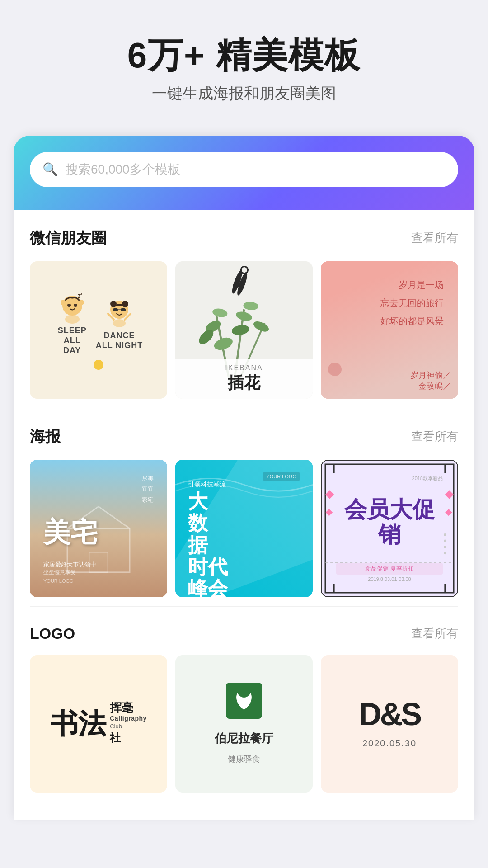 The image size is (488, 868). What do you see at coordinates (244, 701) in the screenshot?
I see `logo2-icon-bg` at bounding box center [244, 701].